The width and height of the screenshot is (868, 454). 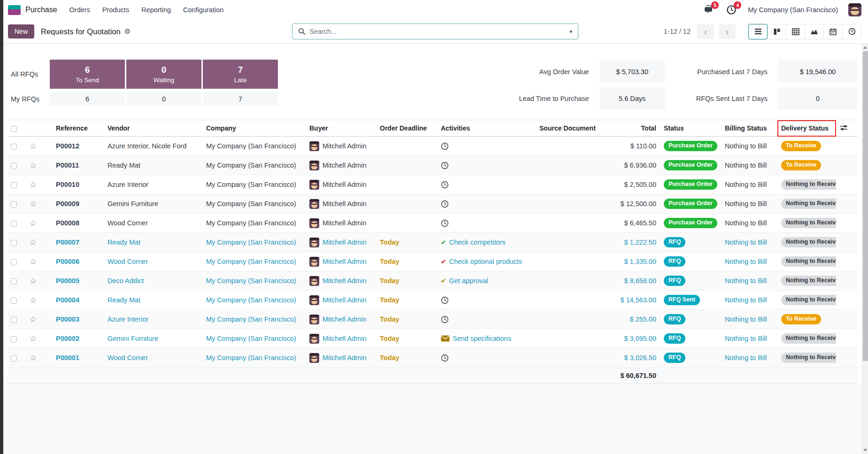 What do you see at coordinates (432, 185) in the screenshot?
I see `table-row: ☆ P00010 Azure Interior My Company (San …` at bounding box center [432, 185].